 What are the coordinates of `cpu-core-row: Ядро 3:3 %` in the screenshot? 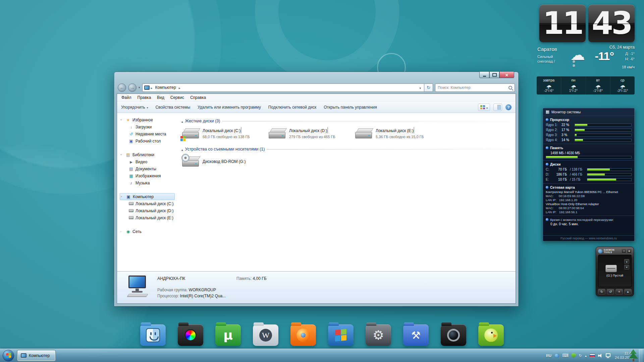 It's located at (589, 135).